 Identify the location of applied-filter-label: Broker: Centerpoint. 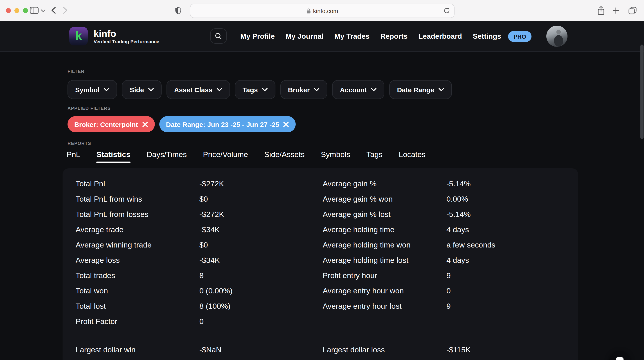
(106, 124).